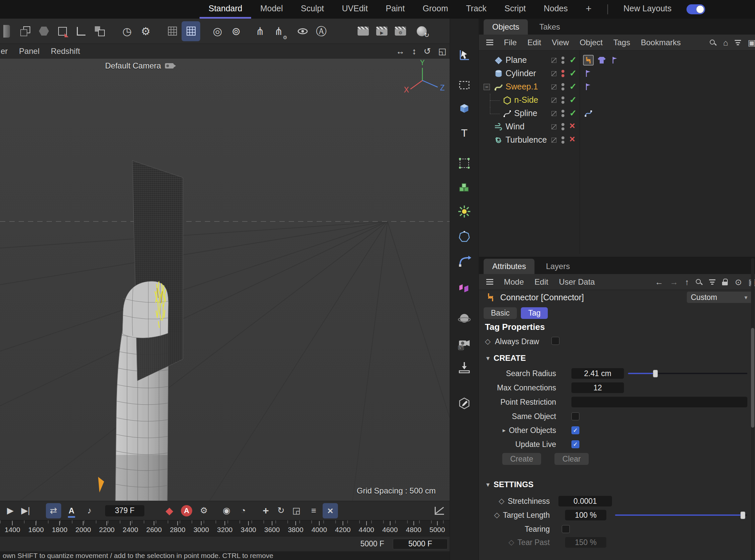  I want to click on layout-tab-nodes: Nodes, so click(556, 9).